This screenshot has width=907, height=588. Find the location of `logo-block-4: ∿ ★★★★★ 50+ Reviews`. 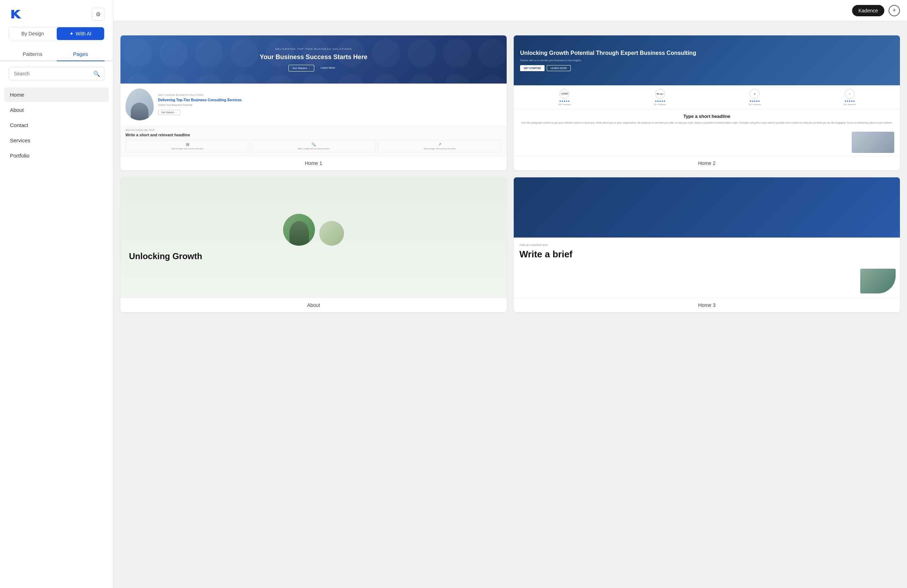

logo-block-4: ∿ ★★★★★ 50+ Reviews is located at coordinates (850, 97).